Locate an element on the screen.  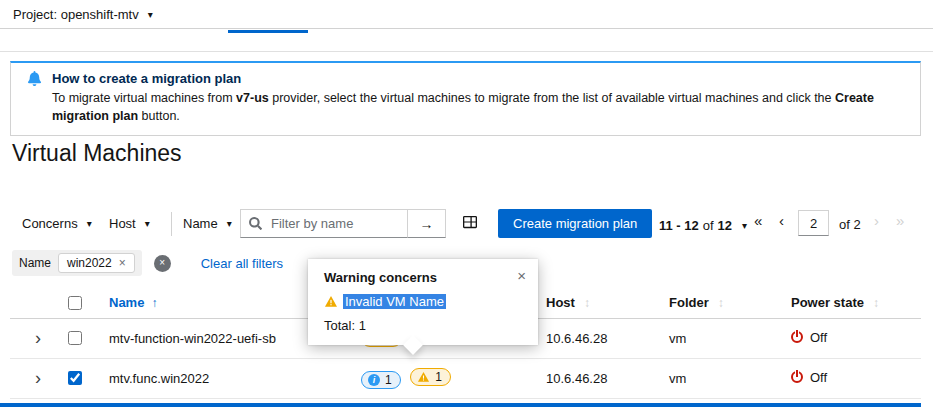
concerns-cell: i 1 1 is located at coordinates (438, 378).